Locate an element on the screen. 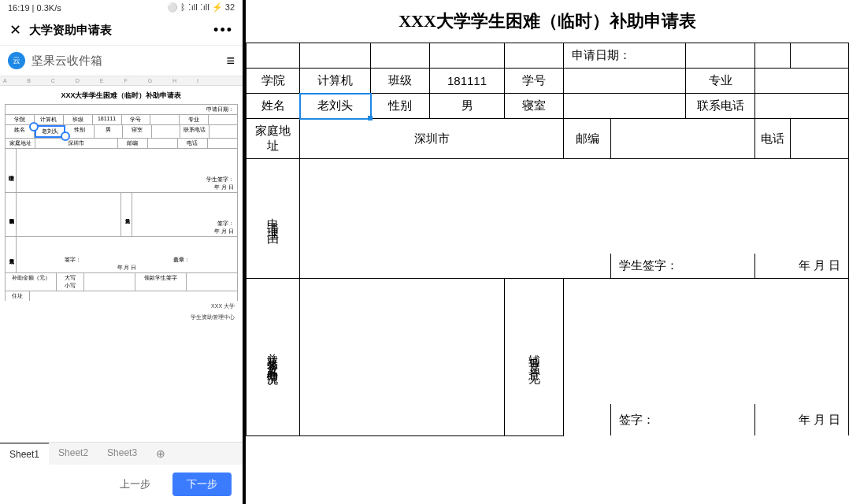 The width and height of the screenshot is (849, 504). next-button: 下一步 is located at coordinates (202, 484).